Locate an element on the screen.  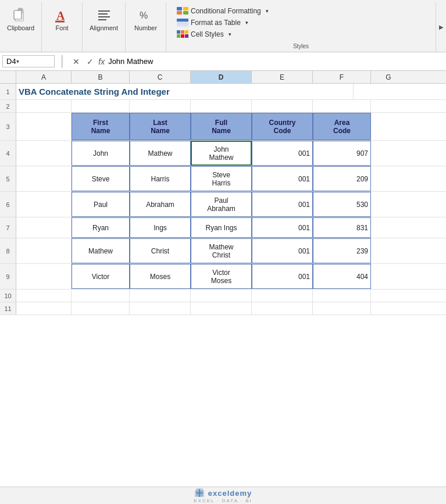
cell-10-A is located at coordinates (44, 295).